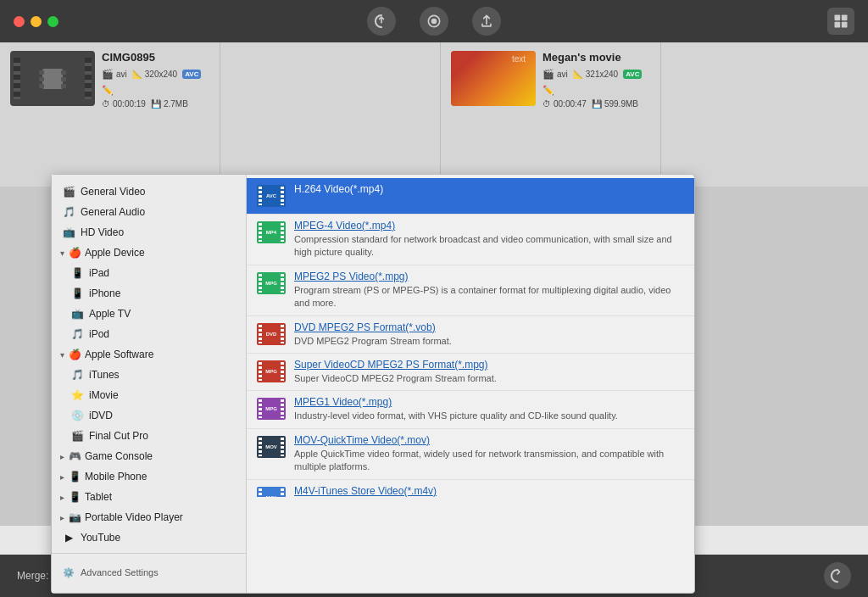  Describe the element at coordinates (77, 395) in the screenshot. I see `imovie-icon: ⭐` at that location.